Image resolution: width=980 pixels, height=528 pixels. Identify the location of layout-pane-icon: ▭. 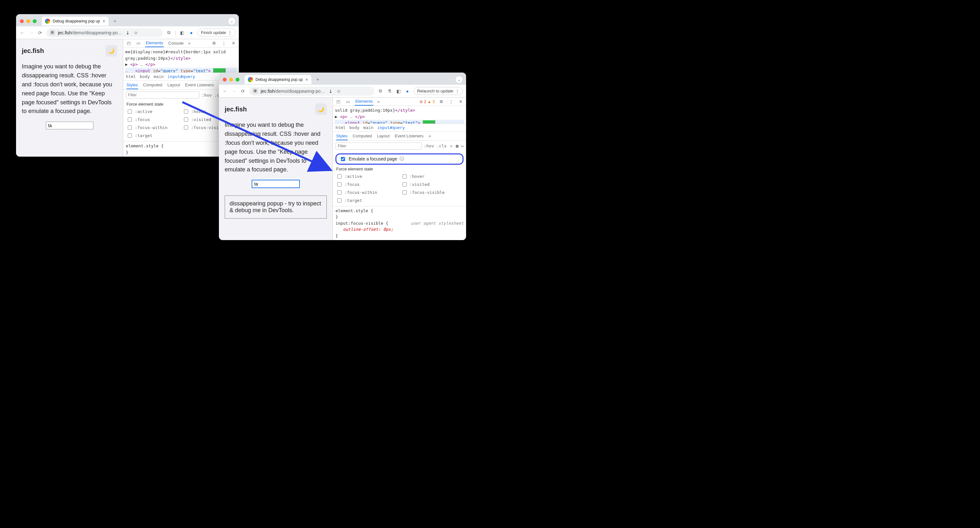
(462, 146).